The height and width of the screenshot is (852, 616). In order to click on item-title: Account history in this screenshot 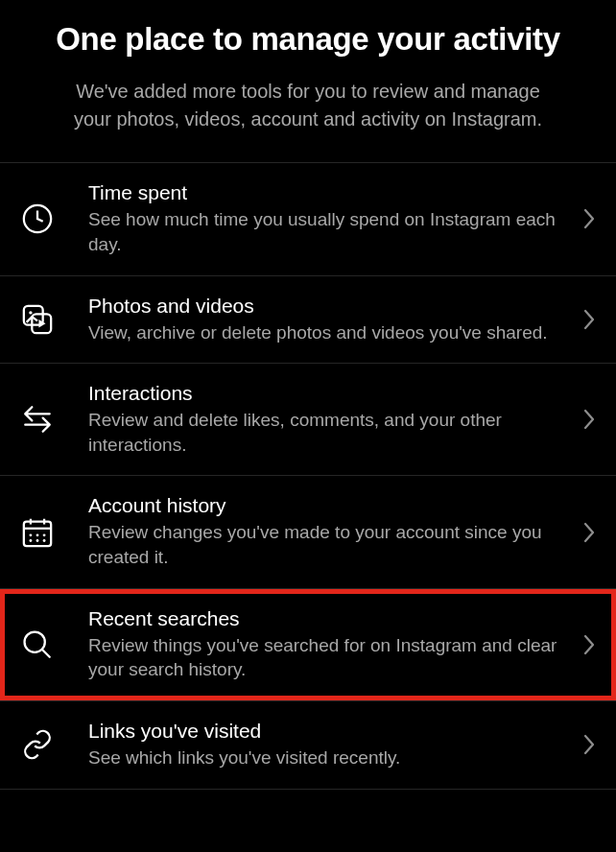, I will do `click(323, 506)`.